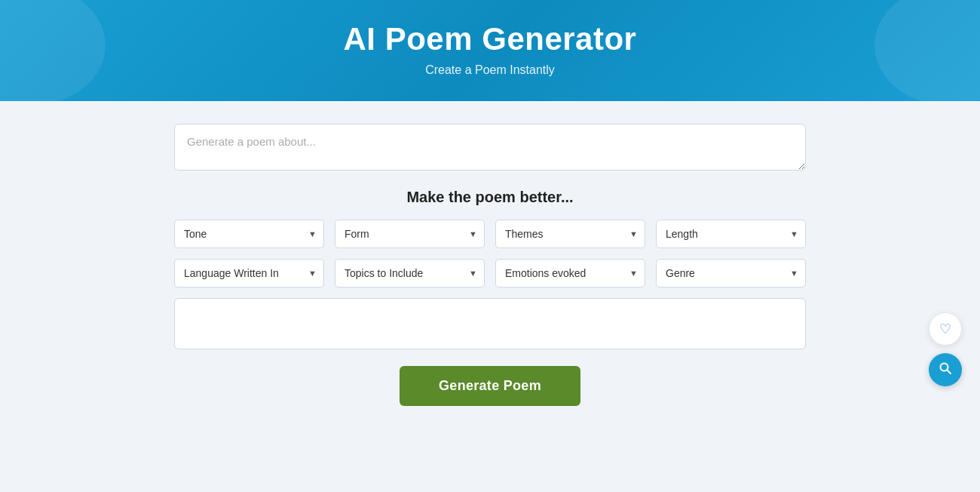 The width and height of the screenshot is (980, 492). I want to click on emotions-dropdown-wrapper: Emotions evoked Joy Sadness Nostalgia Ex…, so click(570, 273).